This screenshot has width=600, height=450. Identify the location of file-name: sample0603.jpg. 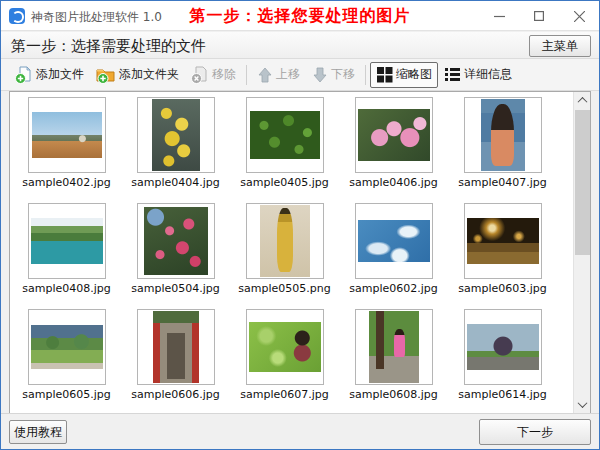
(502, 288).